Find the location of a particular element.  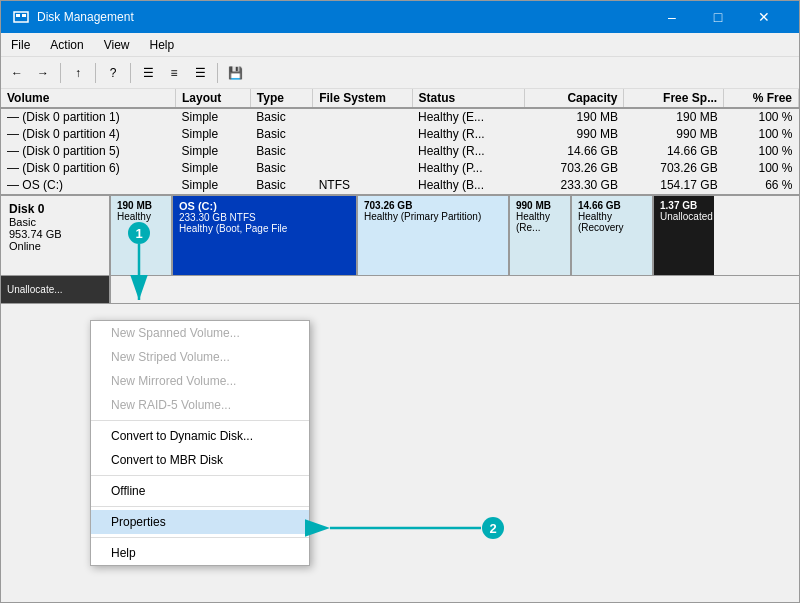

cell-pct: 66 % is located at coordinates (762, 186).